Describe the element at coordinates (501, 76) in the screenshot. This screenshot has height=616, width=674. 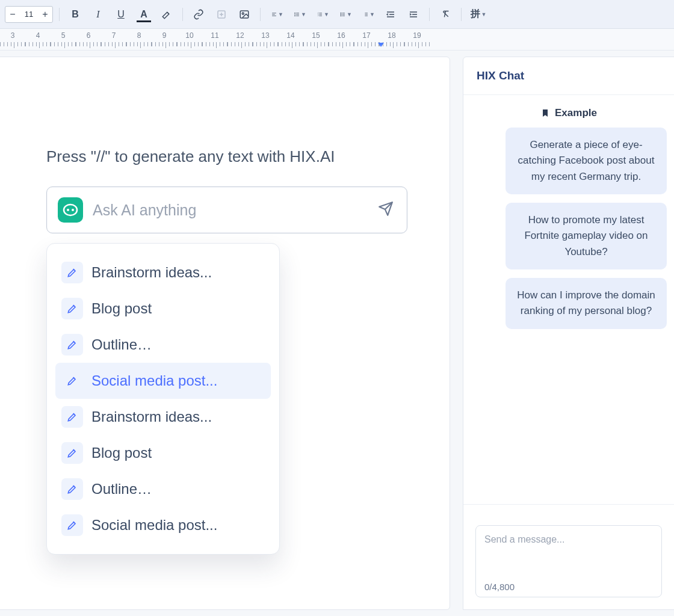
I see `chat-title: HIX Chat` at that location.